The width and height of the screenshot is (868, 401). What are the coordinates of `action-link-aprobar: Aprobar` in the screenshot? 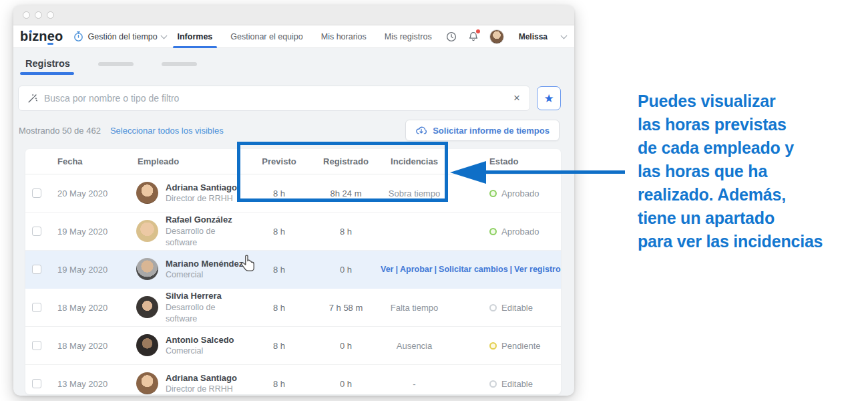 It's located at (417, 269).